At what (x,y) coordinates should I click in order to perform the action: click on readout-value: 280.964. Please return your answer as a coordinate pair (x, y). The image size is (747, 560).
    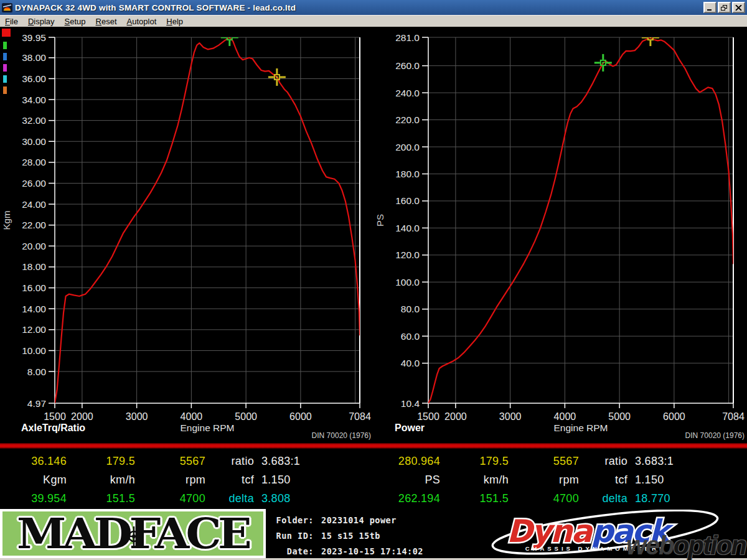
    Looking at the image, I should click on (408, 462).